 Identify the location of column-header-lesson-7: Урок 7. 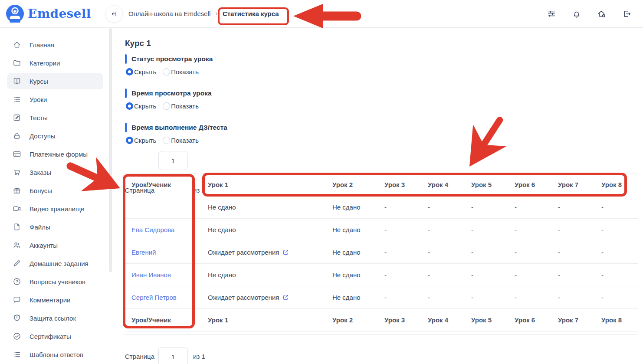
(573, 185).